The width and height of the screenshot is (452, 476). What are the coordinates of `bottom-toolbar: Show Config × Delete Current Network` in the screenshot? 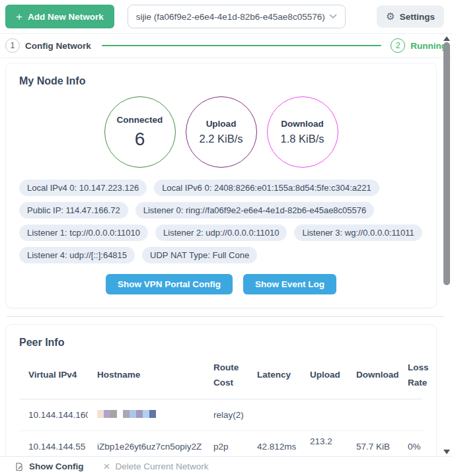 It's located at (226, 466).